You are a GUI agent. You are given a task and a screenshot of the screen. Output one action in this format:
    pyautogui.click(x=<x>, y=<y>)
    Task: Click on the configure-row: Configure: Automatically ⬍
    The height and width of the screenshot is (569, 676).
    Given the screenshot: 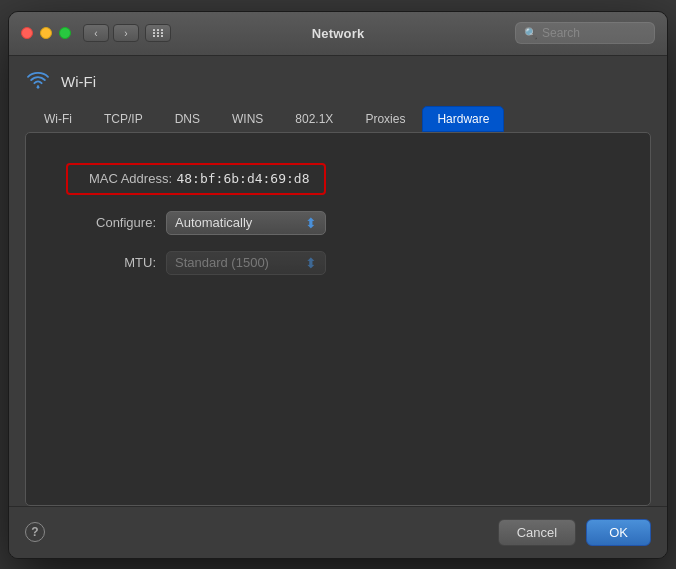 What is the action you would take?
    pyautogui.click(x=338, y=223)
    